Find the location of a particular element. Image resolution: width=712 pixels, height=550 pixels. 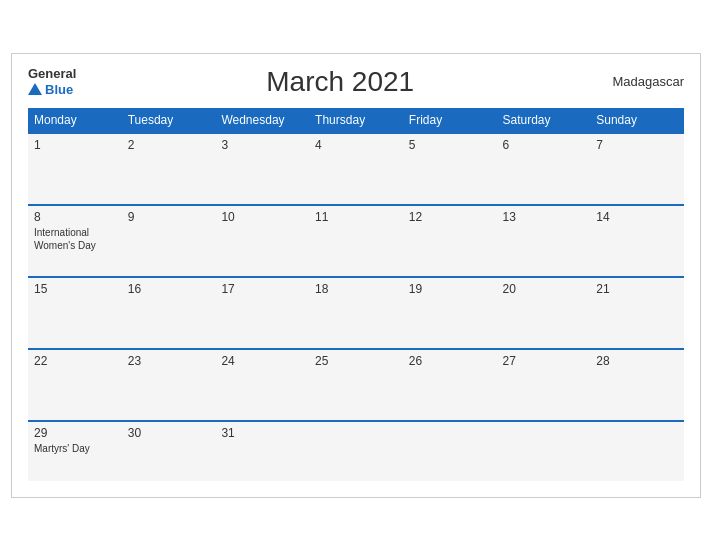

calendar-cell: 31 is located at coordinates (262, 451).